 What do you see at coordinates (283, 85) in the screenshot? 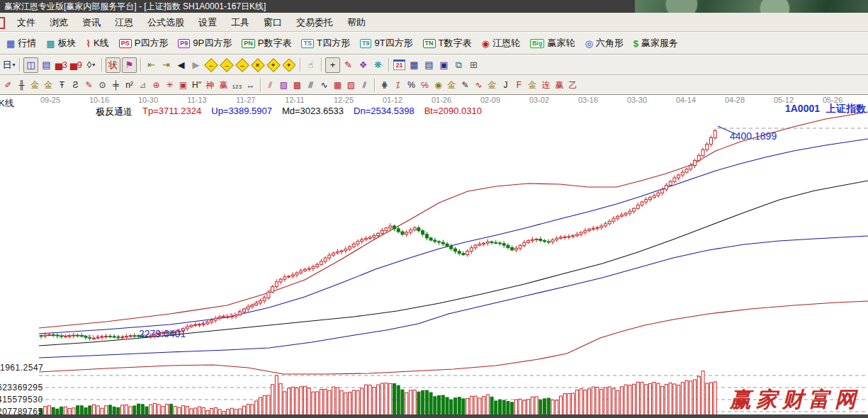
I see `gann-box-icon: ▨` at bounding box center [283, 85].